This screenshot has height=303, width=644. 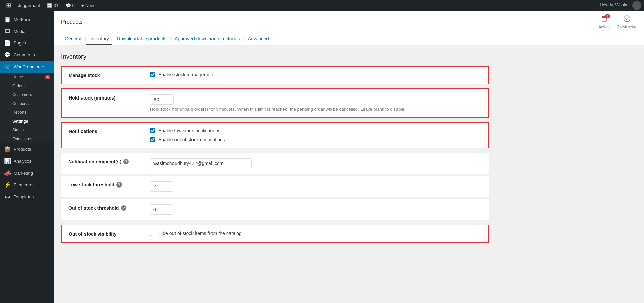 I want to click on new-content: + New, so click(x=88, y=5).